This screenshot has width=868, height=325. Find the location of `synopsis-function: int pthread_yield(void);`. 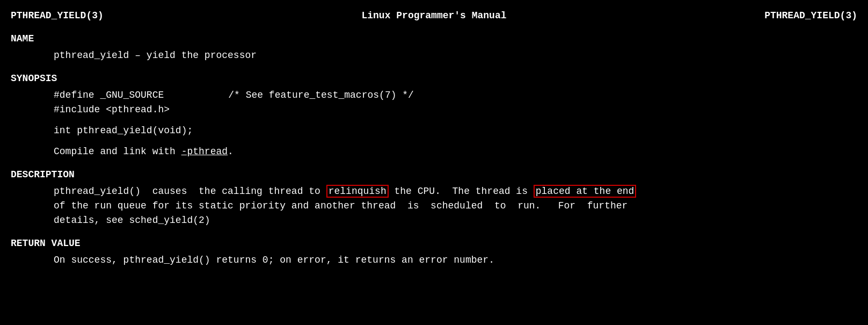

synopsis-function: int pthread_yield(void); is located at coordinates (434, 131).